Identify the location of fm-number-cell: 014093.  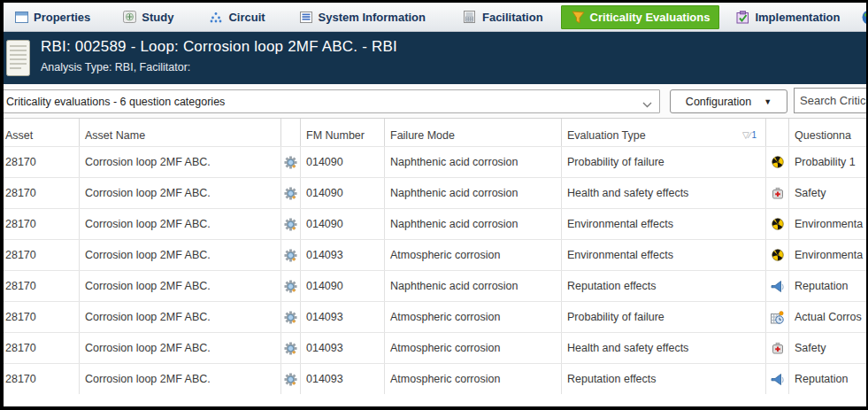
(343, 348).